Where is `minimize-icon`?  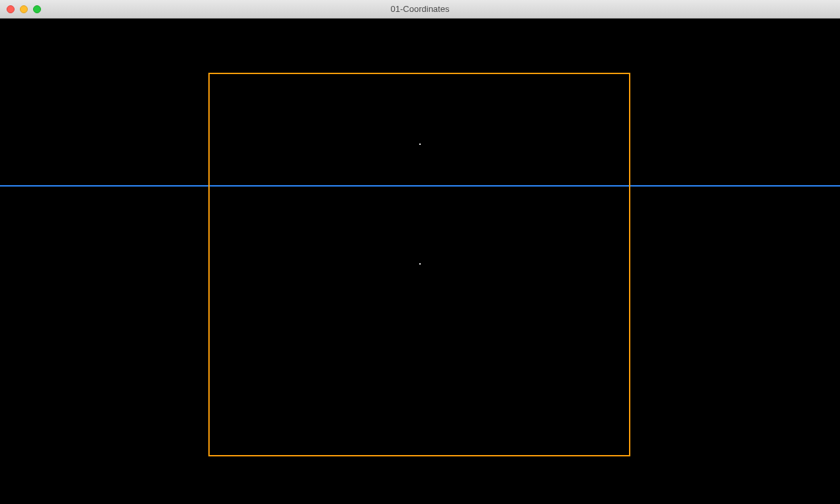 minimize-icon is located at coordinates (24, 9).